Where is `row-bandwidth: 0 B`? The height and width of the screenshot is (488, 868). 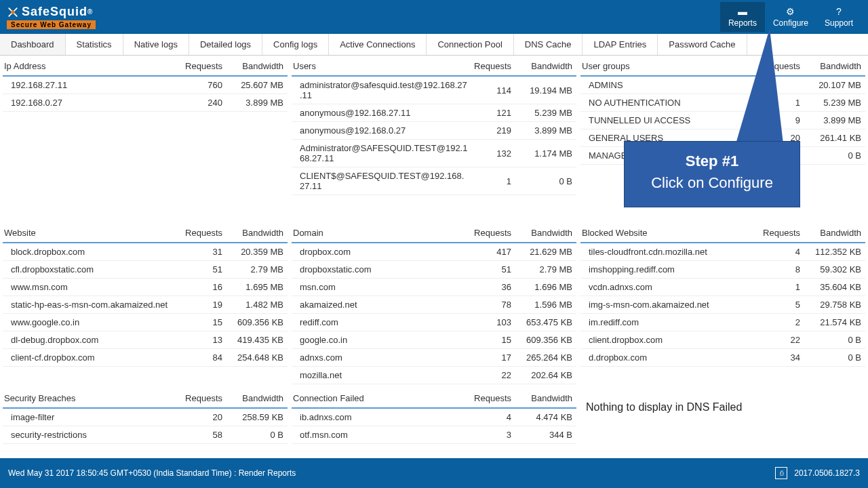
row-bandwidth: 0 B is located at coordinates (831, 156).